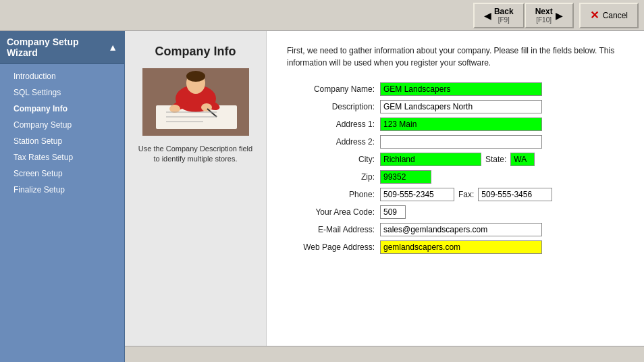 The height and width of the screenshot is (362, 644). I want to click on web-row: Web Page Address:, so click(455, 247).